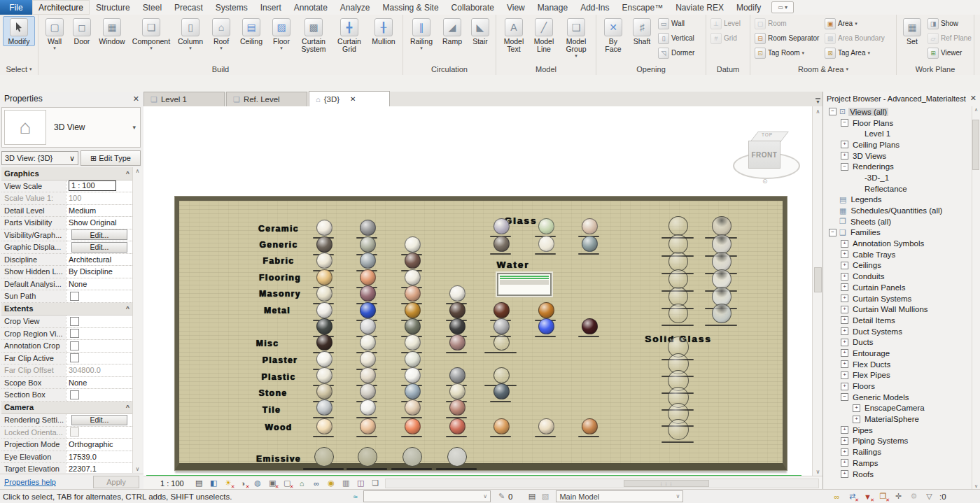 The width and height of the screenshot is (980, 503). I want to click on viewcube: TOPFRONT⊙, so click(766, 160).